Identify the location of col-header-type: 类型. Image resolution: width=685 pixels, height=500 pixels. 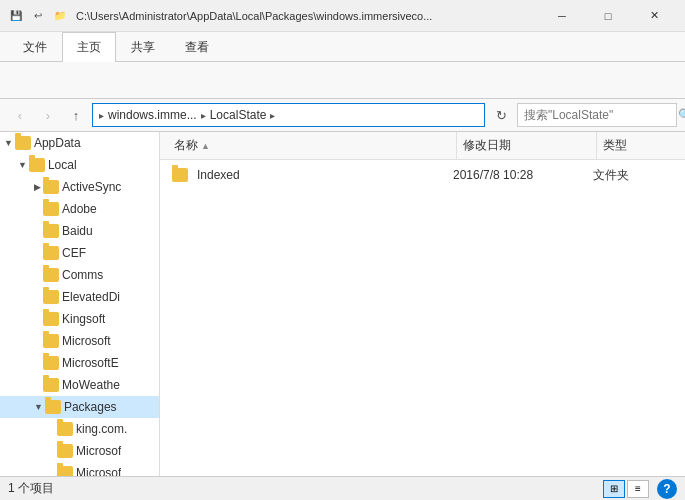
(637, 146).